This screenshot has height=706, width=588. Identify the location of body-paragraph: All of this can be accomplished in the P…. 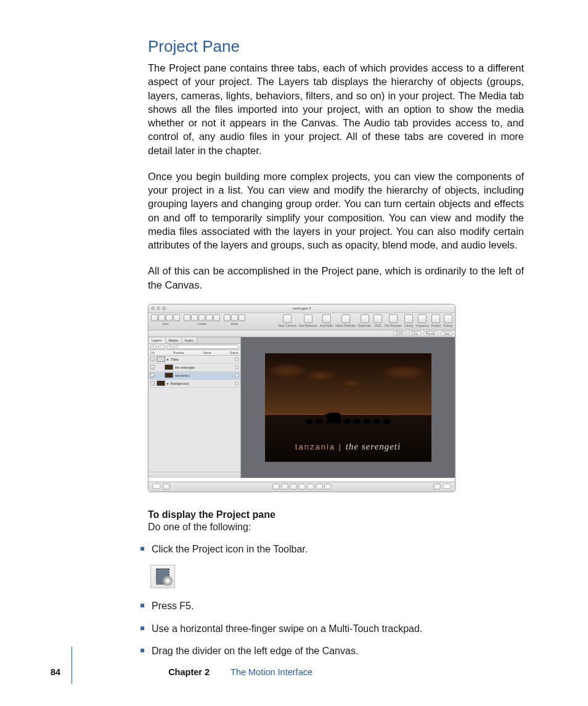
(336, 277).